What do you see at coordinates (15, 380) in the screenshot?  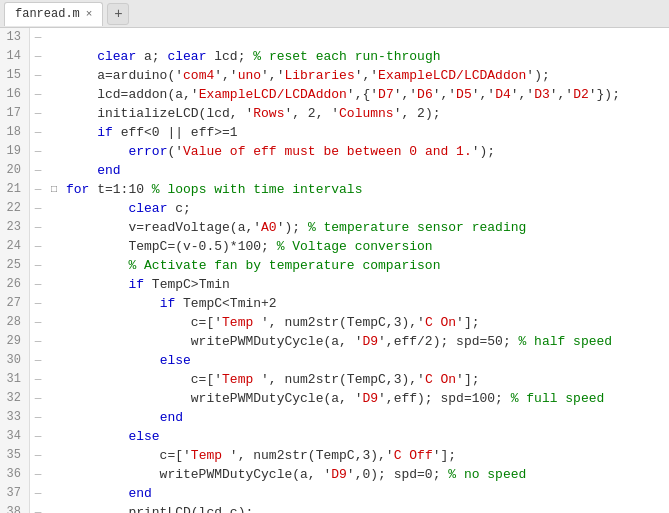 I see `line-number: 31` at bounding box center [15, 380].